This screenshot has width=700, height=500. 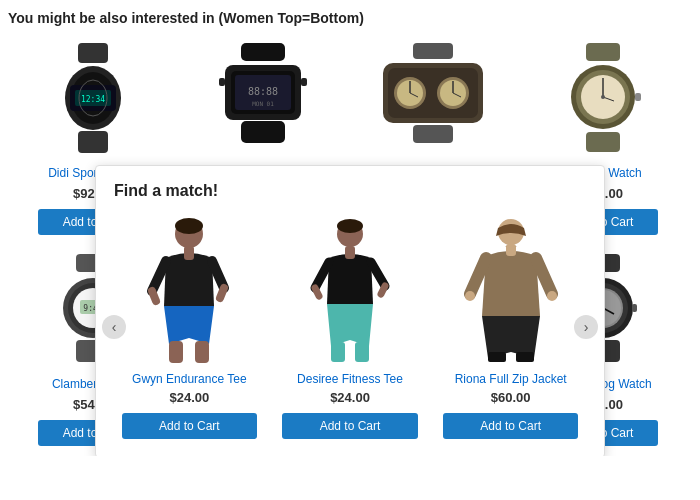 What do you see at coordinates (433, 98) in the screenshot?
I see `product-cruise-image` at bounding box center [433, 98].